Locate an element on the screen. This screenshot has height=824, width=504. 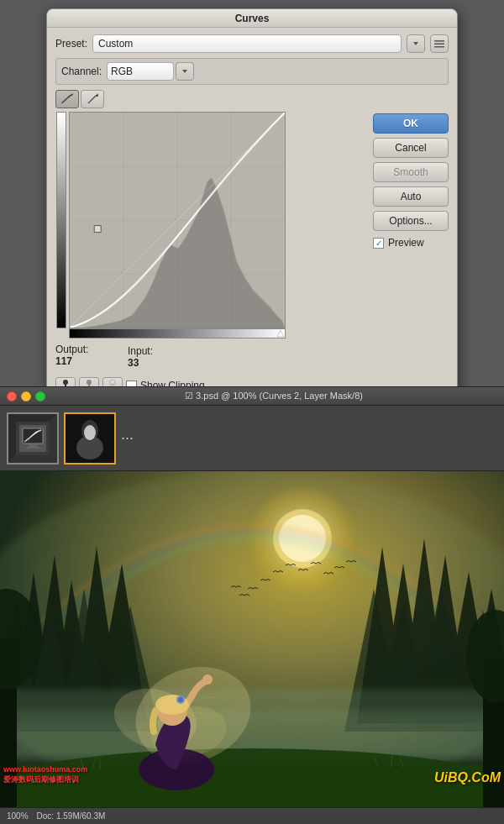
dialog-titlebar: Curves is located at coordinates (252, 18).